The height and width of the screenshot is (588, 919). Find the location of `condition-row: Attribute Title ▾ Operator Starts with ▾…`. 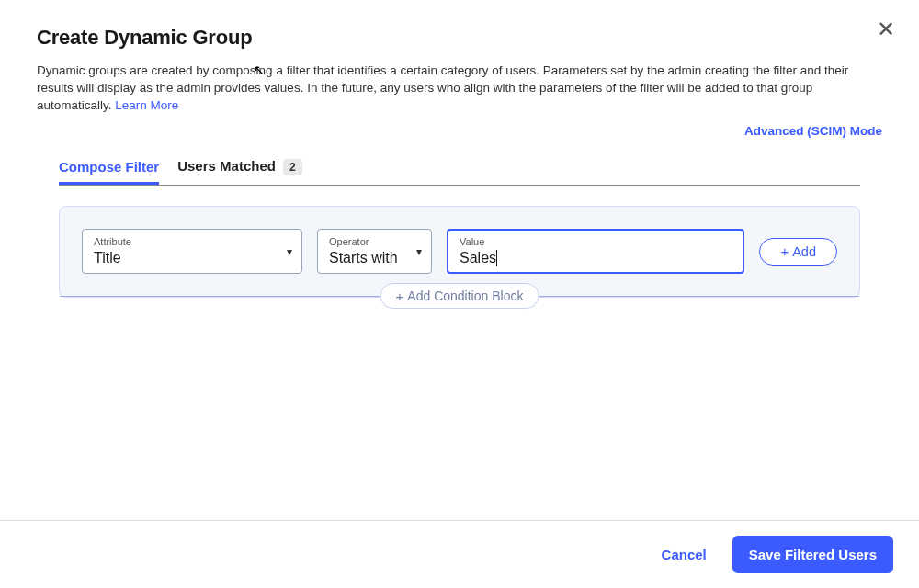

condition-row: Attribute Title ▾ Operator Starts with ▾… is located at coordinates (460, 252).